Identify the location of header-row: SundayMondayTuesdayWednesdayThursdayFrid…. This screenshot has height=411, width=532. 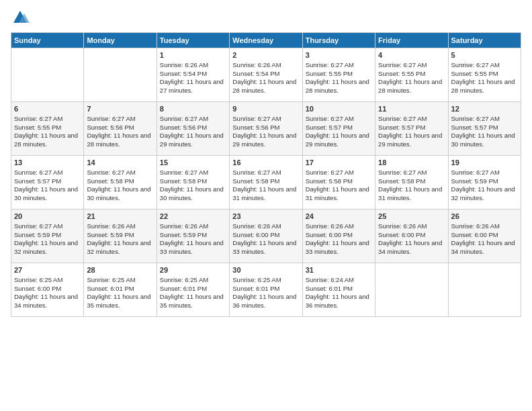
(266, 40).